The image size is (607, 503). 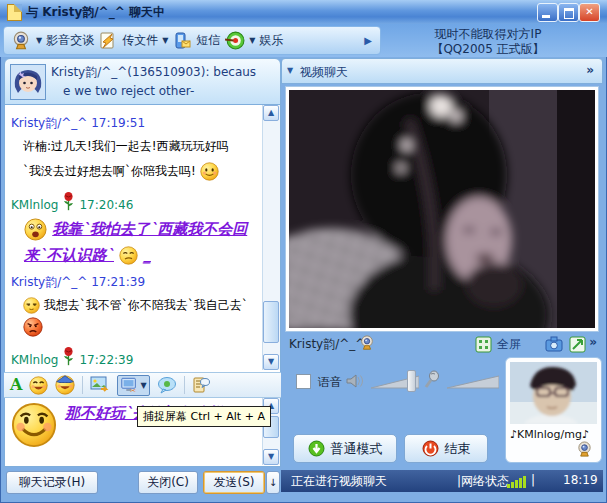 I want to click on self-video-feed, so click(x=554, y=393).